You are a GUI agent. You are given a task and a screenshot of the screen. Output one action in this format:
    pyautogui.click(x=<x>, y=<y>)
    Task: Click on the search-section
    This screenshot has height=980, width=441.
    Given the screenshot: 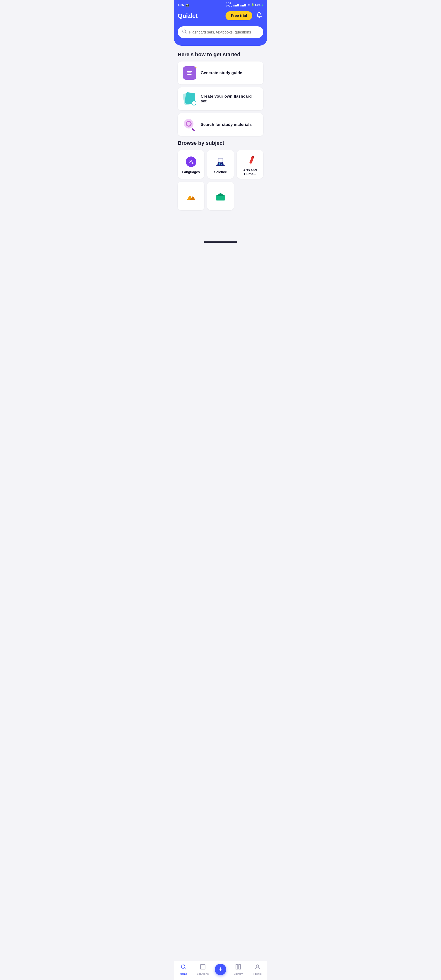 What is the action you would take?
    pyautogui.click(x=220, y=36)
    